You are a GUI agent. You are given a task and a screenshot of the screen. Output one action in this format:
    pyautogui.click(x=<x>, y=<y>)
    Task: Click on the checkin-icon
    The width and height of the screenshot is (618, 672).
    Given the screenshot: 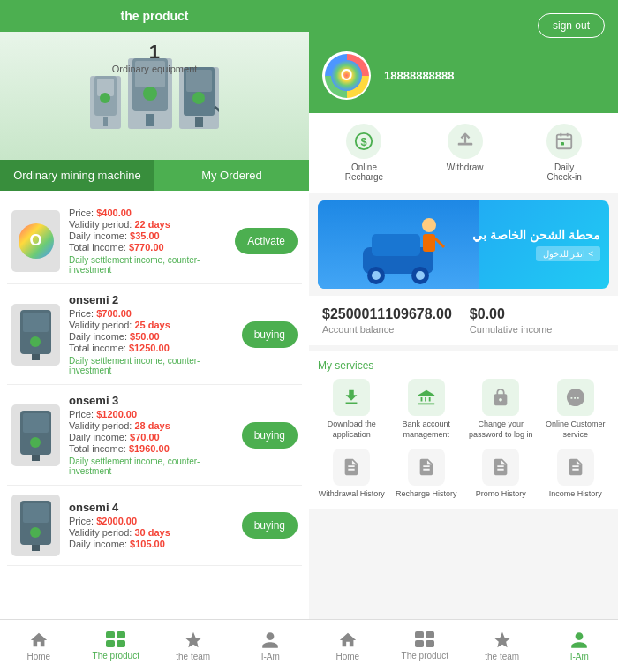 What is the action you would take?
    pyautogui.click(x=564, y=141)
    